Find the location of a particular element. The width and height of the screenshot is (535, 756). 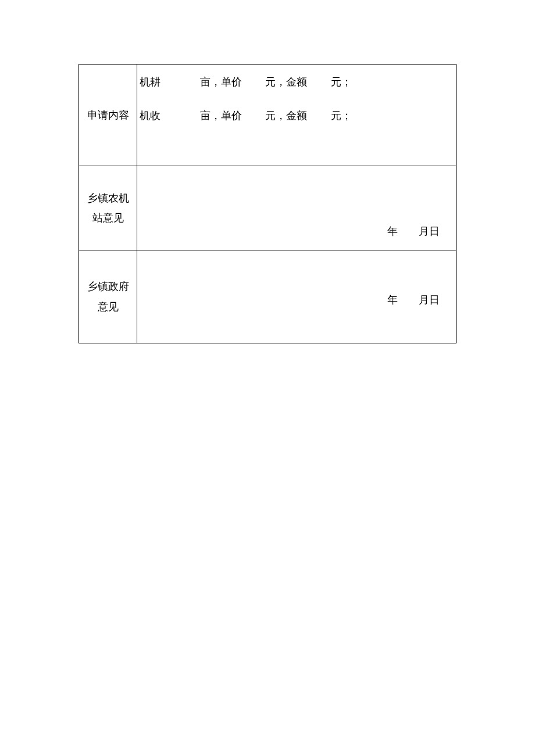

station-monthday-label: 月日 is located at coordinates (429, 231).